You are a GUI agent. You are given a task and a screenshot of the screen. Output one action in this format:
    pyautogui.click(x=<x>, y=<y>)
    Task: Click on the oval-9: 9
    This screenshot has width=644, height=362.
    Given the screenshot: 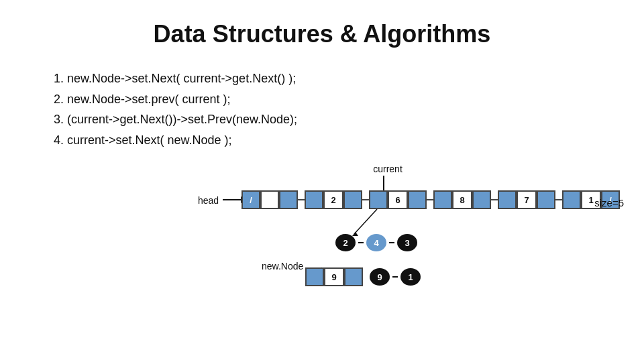 What is the action you would take?
    pyautogui.click(x=380, y=277)
    